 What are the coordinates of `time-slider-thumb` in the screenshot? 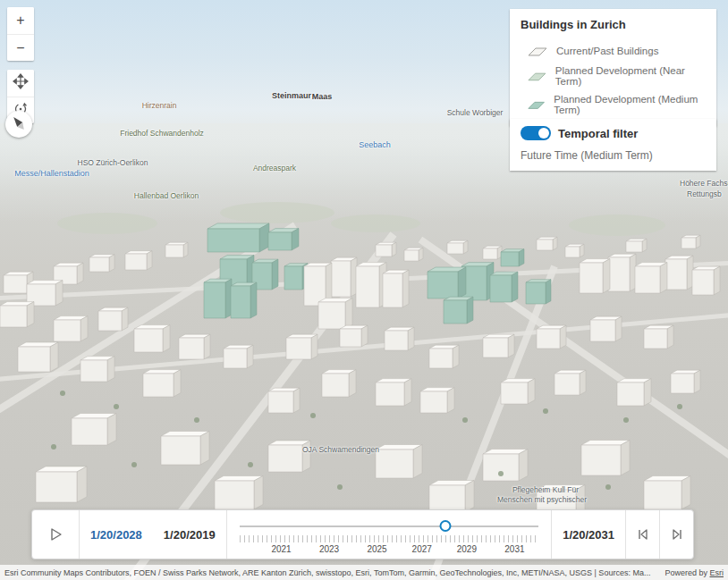 It's located at (445, 525).